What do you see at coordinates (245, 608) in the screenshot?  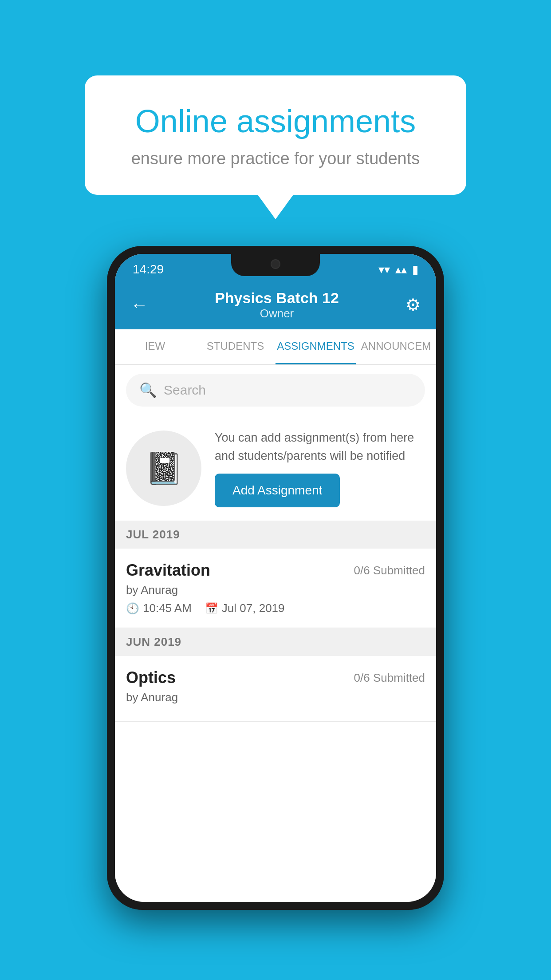 I see `meta-date-gravitation: 📅 Jul 07, 2019` at bounding box center [245, 608].